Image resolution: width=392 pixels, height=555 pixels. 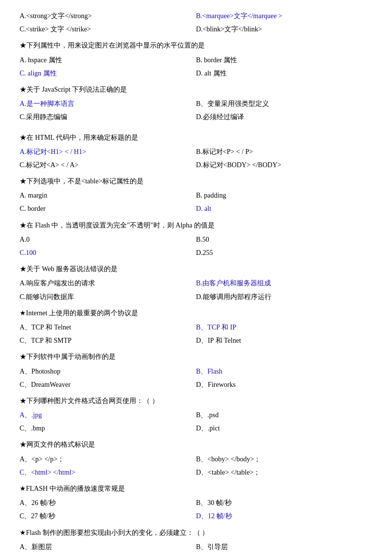 What do you see at coordinates (196, 401) in the screenshot?
I see `question-10-title: ★下列哪种图片文件格式适合网页使用：（ ）` at bounding box center [196, 401].